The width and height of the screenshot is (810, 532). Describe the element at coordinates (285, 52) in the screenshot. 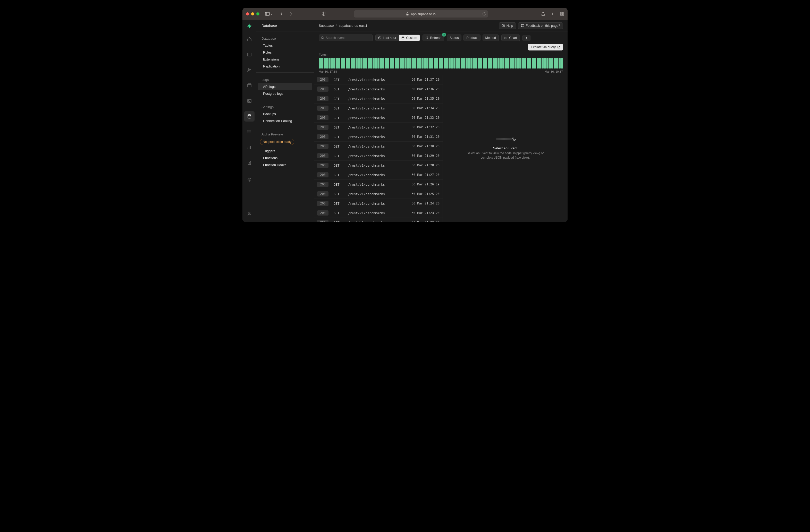

I see `sidebar-item-roles: Roles` at that location.